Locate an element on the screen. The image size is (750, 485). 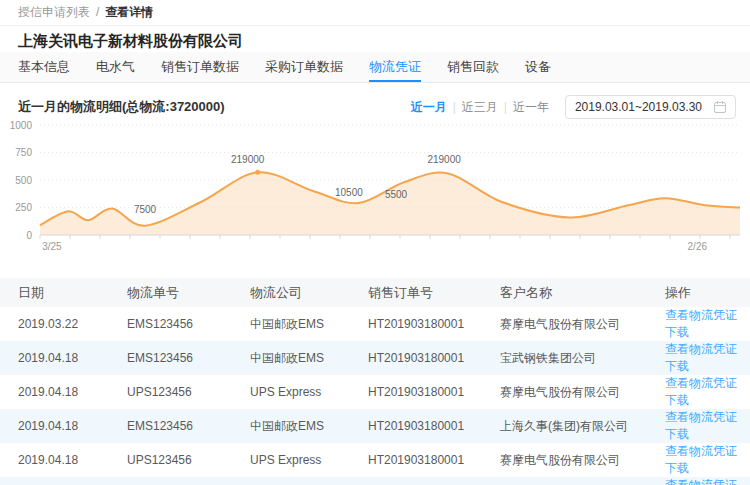
tab-sales-order-data: 销售订单数据 is located at coordinates (200, 67).